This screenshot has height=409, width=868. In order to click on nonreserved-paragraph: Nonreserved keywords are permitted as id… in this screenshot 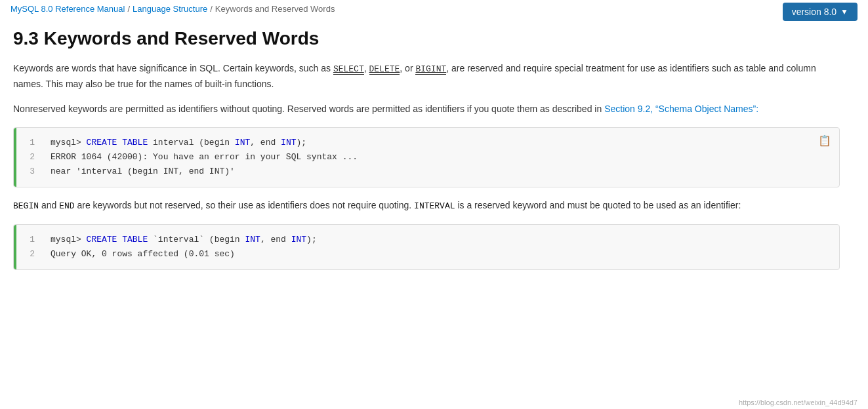, I will do `click(426, 109)`.